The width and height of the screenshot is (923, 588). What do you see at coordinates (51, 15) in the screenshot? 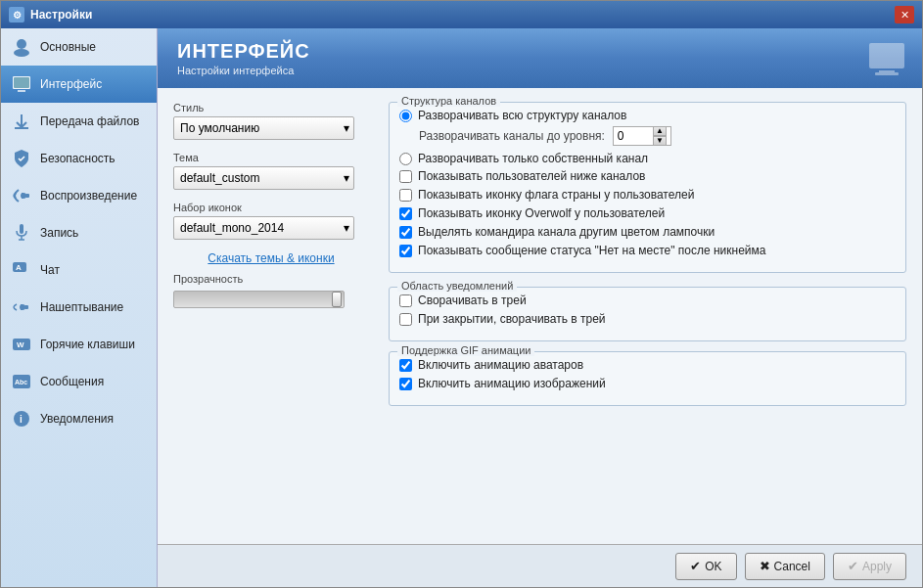
I see `title-bar-left: ⚙ Настройки` at bounding box center [51, 15].